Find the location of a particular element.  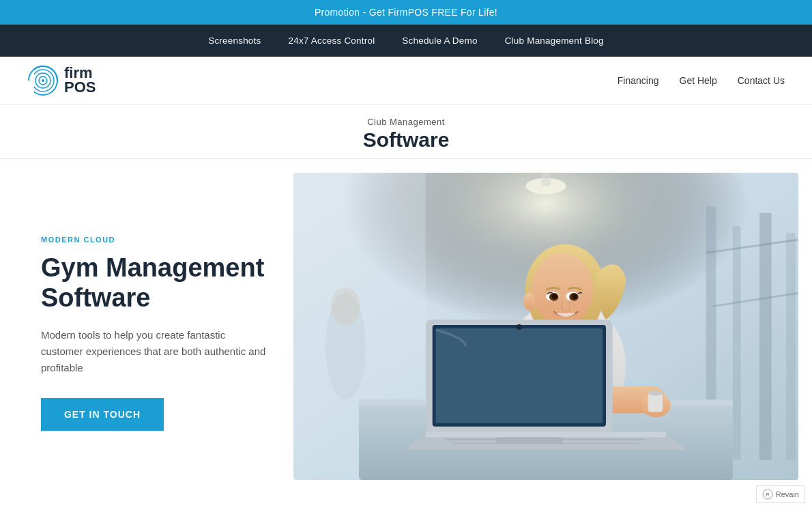

hero-description: Modern tools to help you create fantasti… is located at coordinates (154, 352).